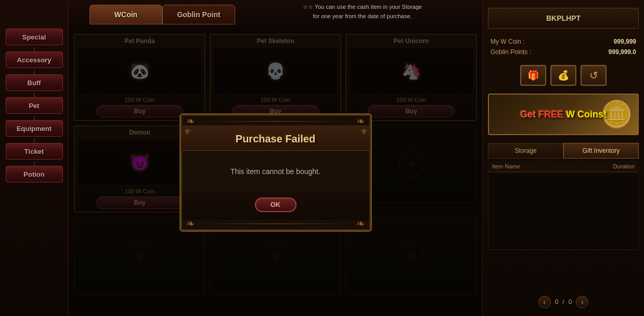 The width and height of the screenshot is (644, 316). I want to click on scroll-left-bottom-icon: ❧, so click(190, 223).